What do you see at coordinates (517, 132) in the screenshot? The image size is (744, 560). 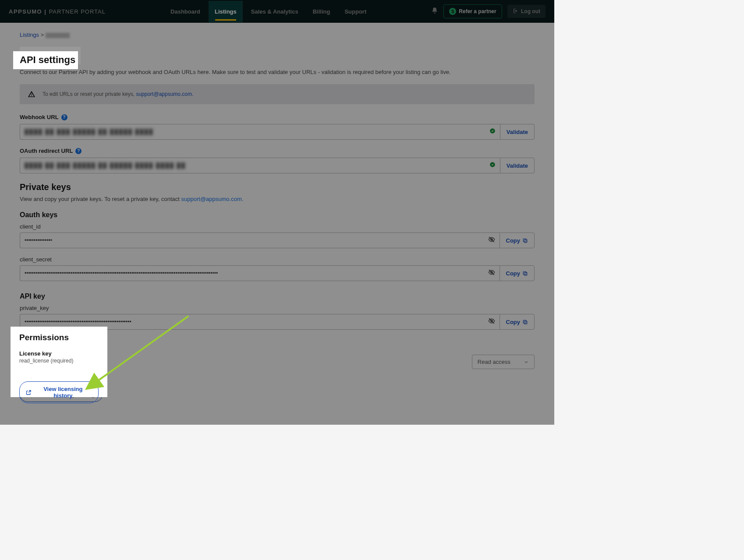 I see `validate-webhook-button: Validate` at bounding box center [517, 132].